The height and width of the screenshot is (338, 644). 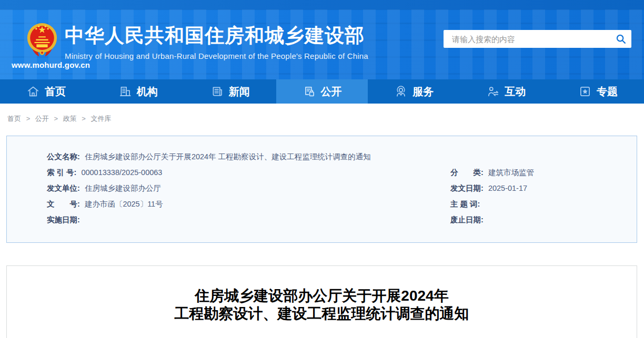 I want to click on nav-item-news: 新闻, so click(x=230, y=91).